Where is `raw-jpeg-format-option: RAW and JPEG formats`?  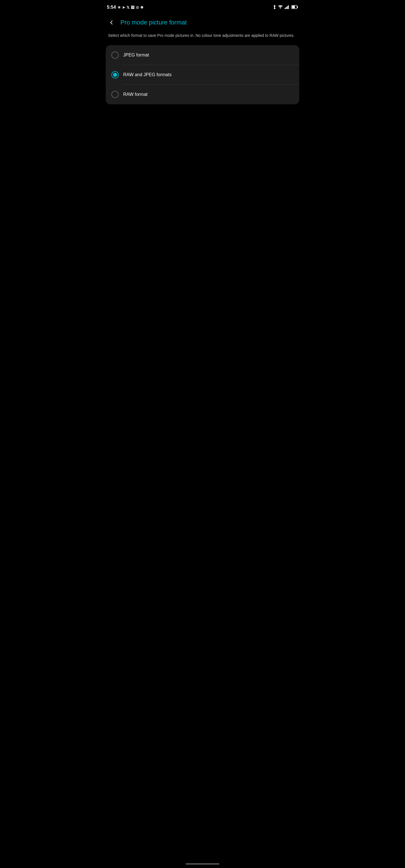
raw-jpeg-format-option: RAW and JPEG formats is located at coordinates (202, 75).